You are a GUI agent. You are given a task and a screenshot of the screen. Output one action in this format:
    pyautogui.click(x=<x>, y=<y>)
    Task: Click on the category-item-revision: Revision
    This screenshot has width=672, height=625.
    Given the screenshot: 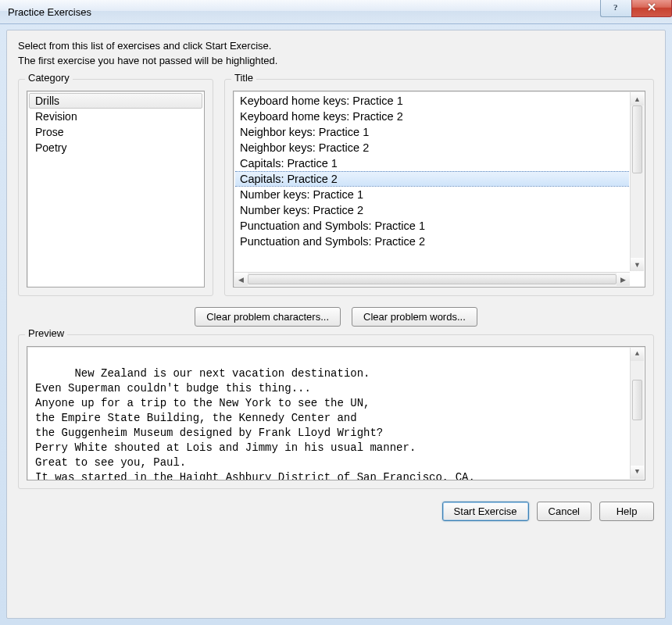 What is the action you would take?
    pyautogui.click(x=116, y=116)
    